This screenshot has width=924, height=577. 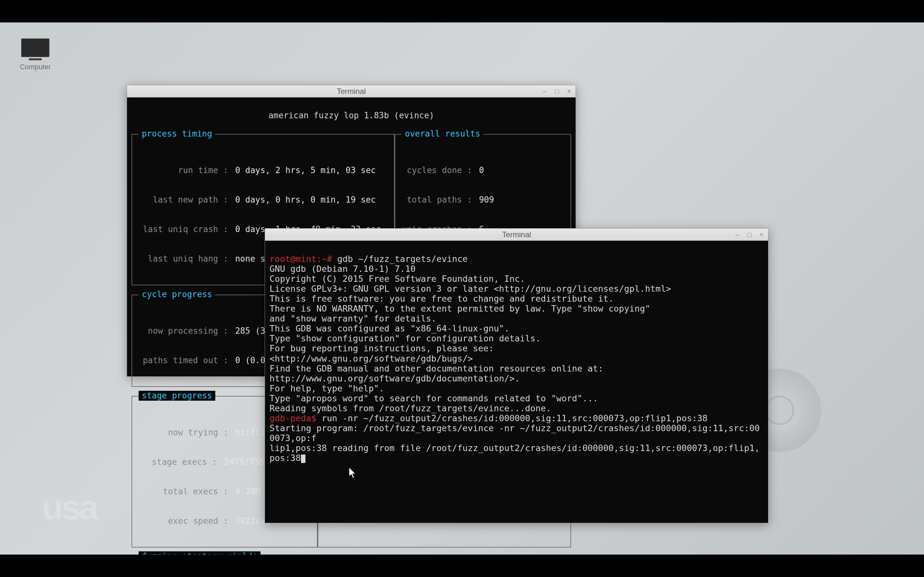 I want to click on usa-watermark: usa, so click(x=69, y=507).